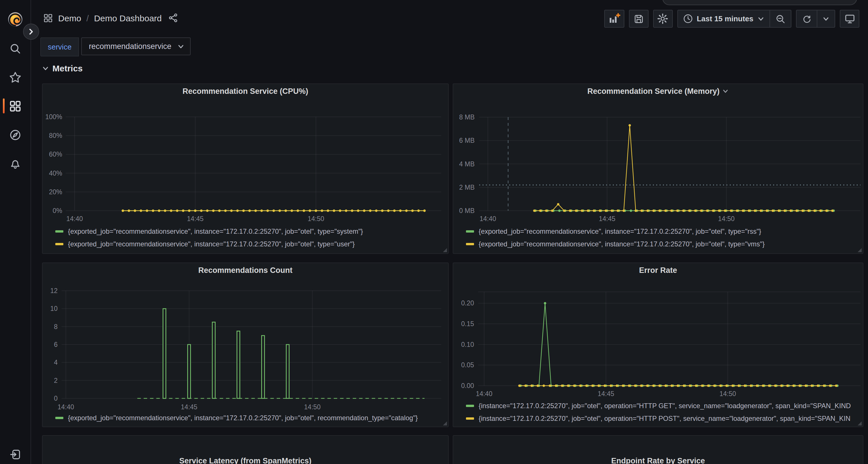  What do you see at coordinates (54, 291) in the screenshot?
I see `svg-text: 12` at bounding box center [54, 291].